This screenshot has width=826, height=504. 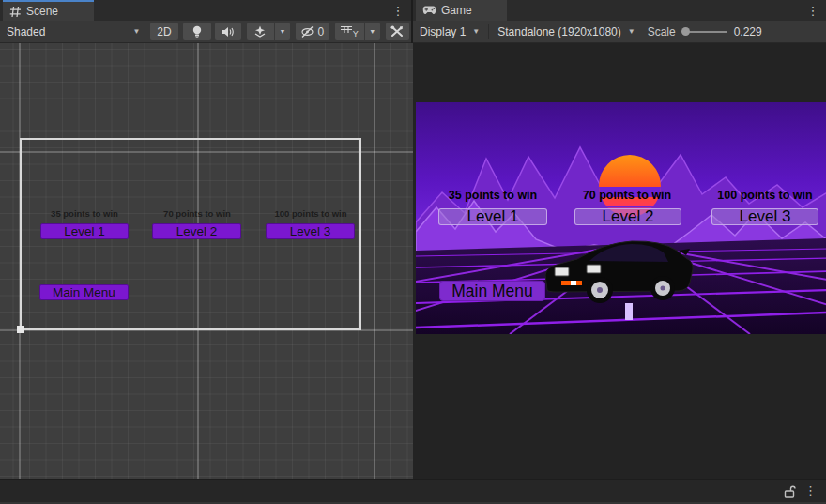 What do you see at coordinates (493, 217) in the screenshot?
I see `game-level1-button: Level 1` at bounding box center [493, 217].